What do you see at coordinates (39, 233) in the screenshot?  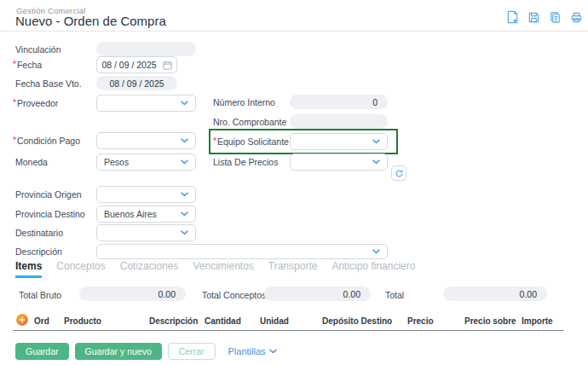 I see `destinatario-label: Destinatario` at bounding box center [39, 233].